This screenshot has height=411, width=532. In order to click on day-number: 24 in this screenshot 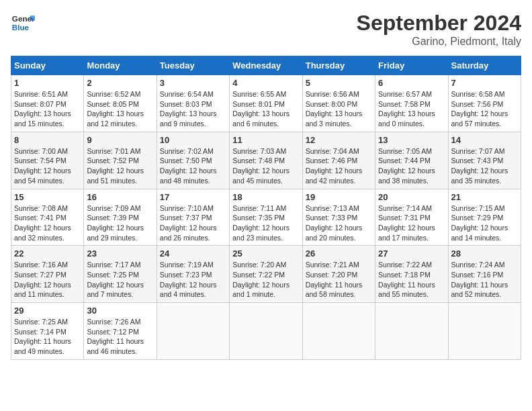, I will do `click(193, 254)`.